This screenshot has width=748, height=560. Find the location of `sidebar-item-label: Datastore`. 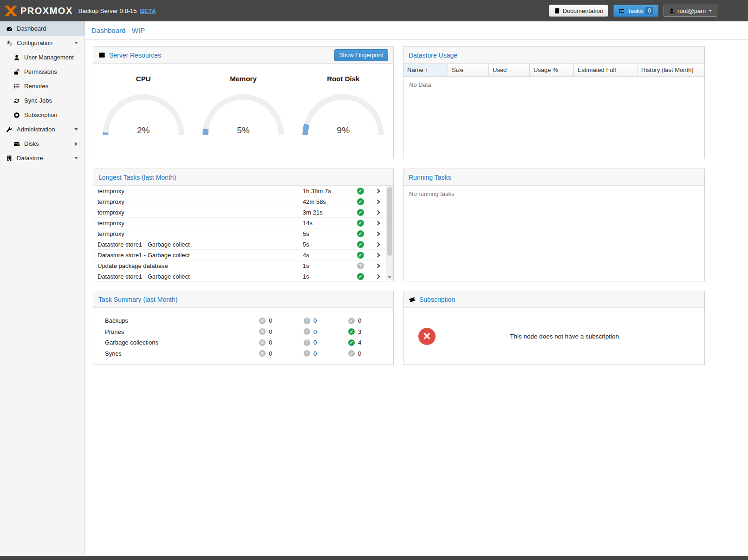

sidebar-item-label: Datastore is located at coordinates (30, 158).